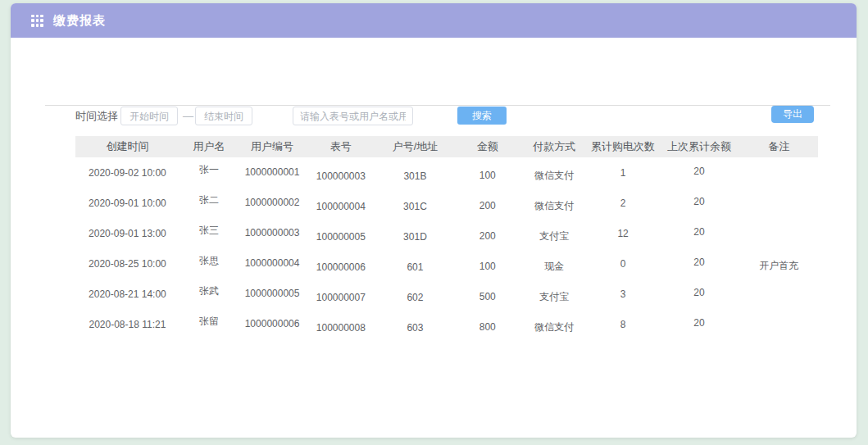 This screenshot has width=868, height=445. What do you see at coordinates (209, 231) in the screenshot?
I see `table-cell: 张三` at bounding box center [209, 231].